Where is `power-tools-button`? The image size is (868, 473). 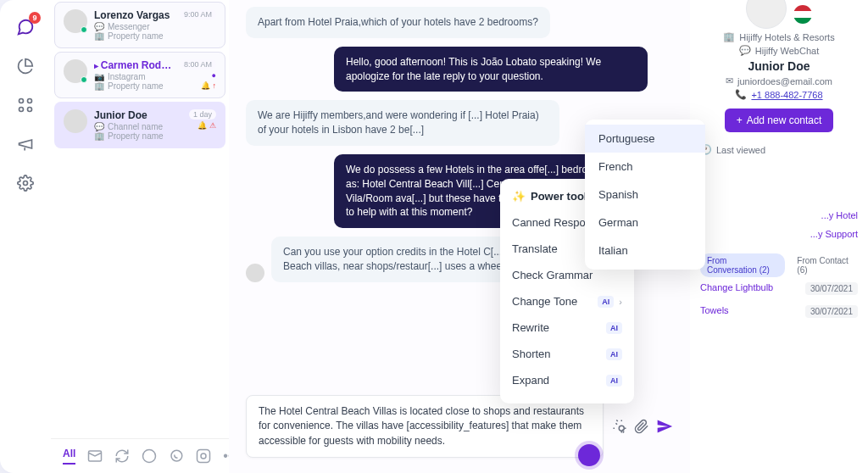
power-tools-button is located at coordinates (589, 455).